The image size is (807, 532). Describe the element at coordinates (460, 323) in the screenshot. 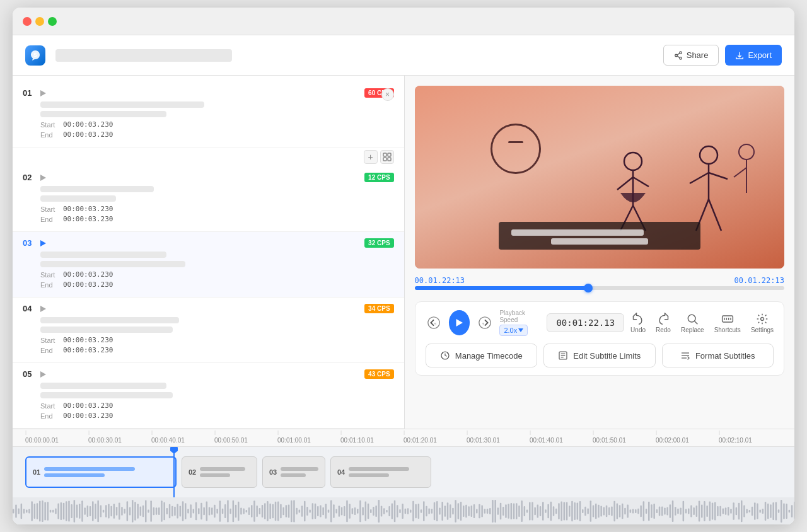

I see `play-button` at that location.